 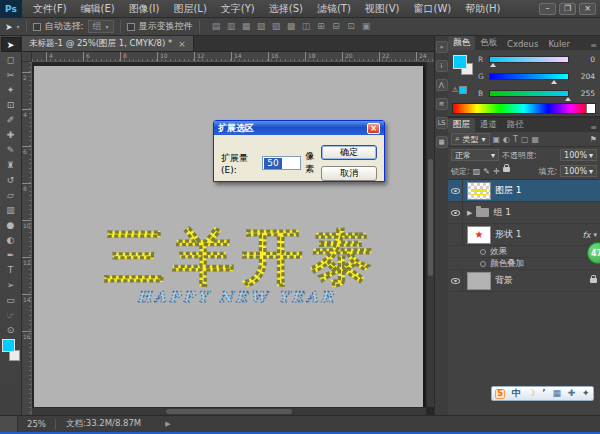 I want to click on tab-kuler: Kuler, so click(x=559, y=44).